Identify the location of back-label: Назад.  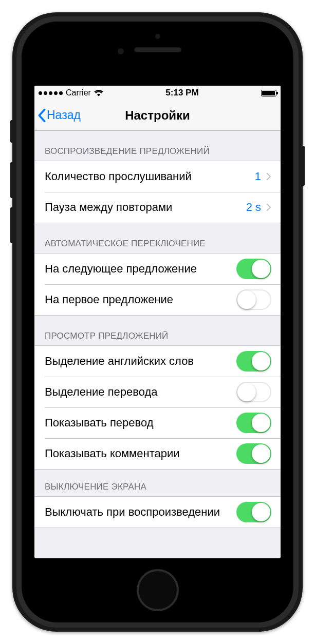
(64, 115).